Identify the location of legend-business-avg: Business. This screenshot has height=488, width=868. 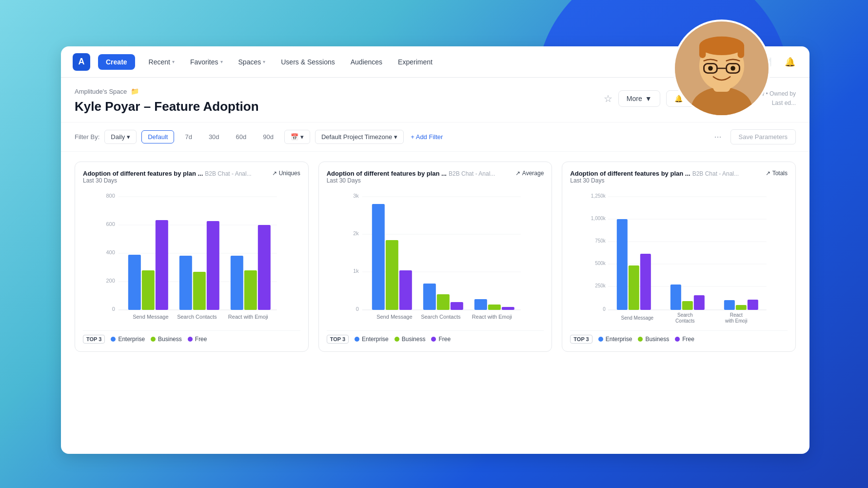
(410, 339).